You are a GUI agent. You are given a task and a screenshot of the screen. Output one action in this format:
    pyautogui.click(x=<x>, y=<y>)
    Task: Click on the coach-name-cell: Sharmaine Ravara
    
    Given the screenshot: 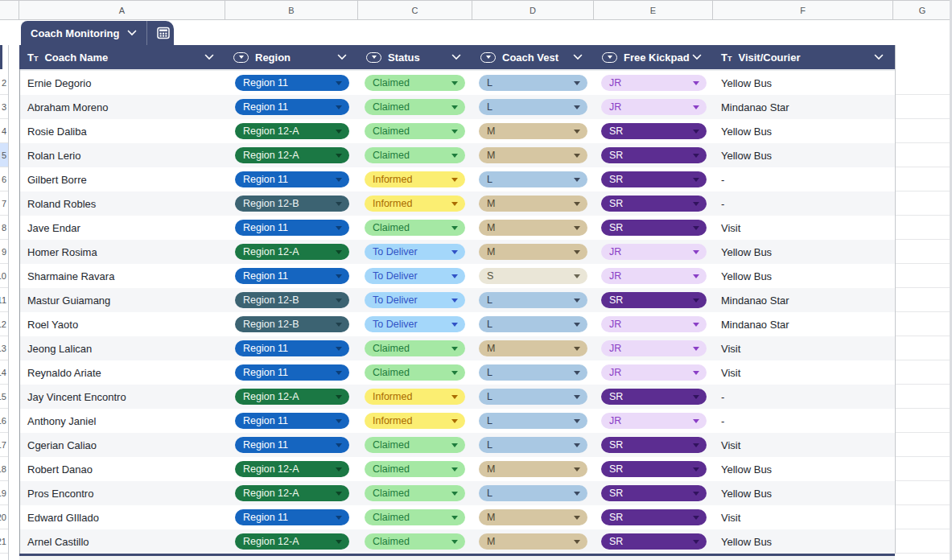 What is the action you would take?
    pyautogui.click(x=122, y=276)
    